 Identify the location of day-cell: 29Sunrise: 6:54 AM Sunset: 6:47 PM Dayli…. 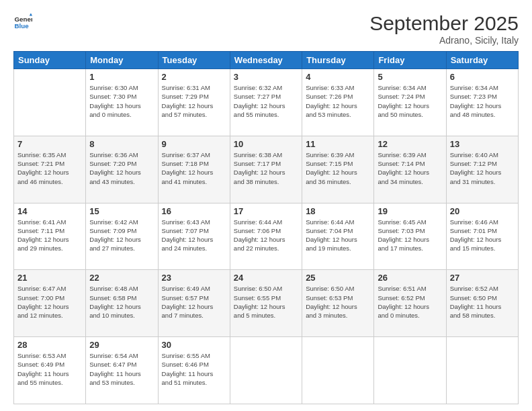
(122, 371).